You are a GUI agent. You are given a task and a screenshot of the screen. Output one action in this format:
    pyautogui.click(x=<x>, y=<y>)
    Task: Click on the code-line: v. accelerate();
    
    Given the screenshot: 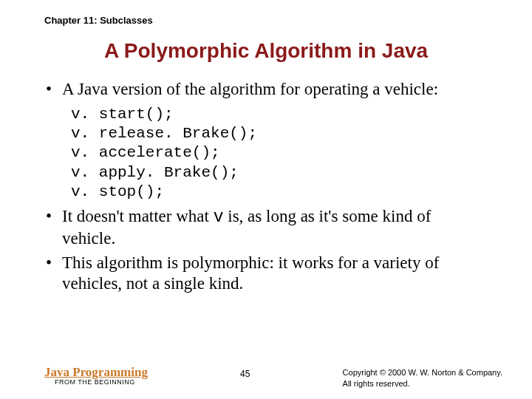 What is the action you would take?
    pyautogui.click(x=146, y=152)
    